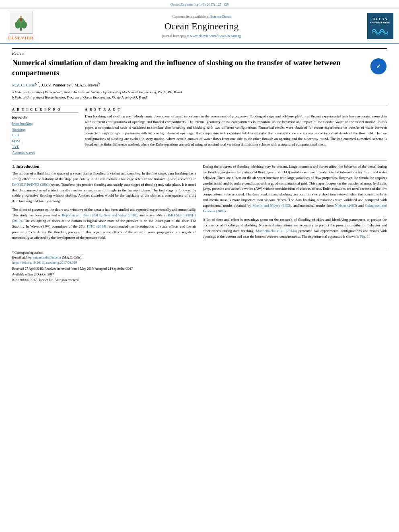 The width and height of the screenshot is (399, 532). Describe the element at coordinates (45, 152) in the screenshot. I see `keyword-acoustic: Acoustic waves` at that location.